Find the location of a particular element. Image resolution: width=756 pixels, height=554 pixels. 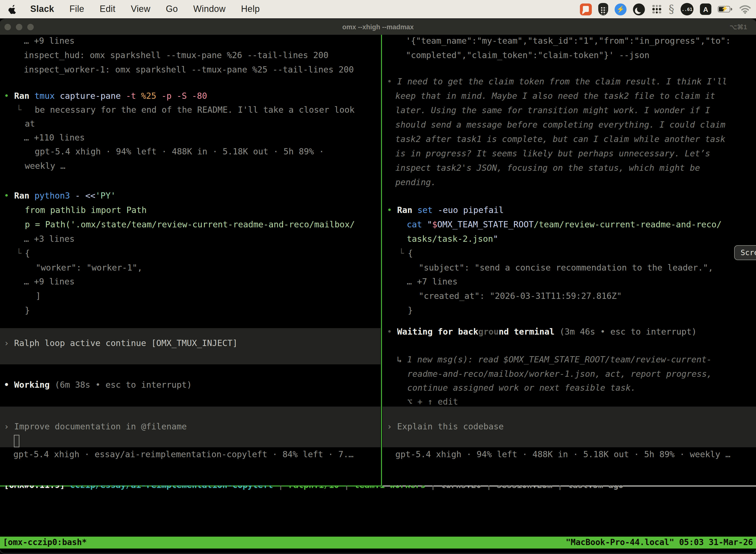

terminal-line: later. Using the same for transition mig… is located at coordinates (553, 110).